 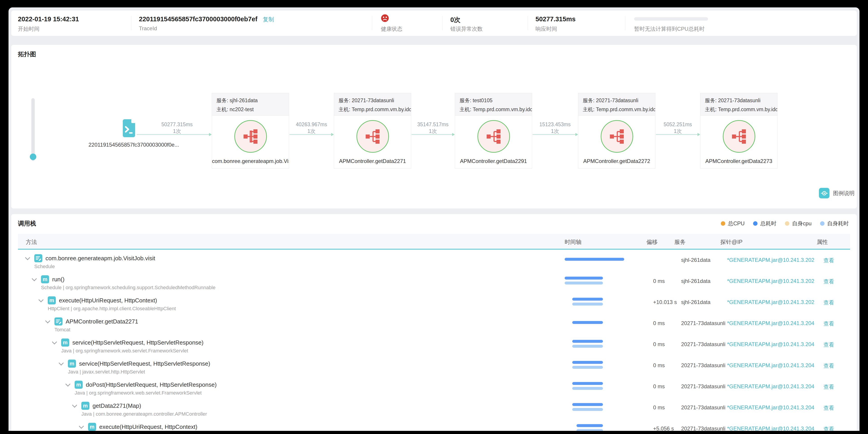 What do you see at coordinates (392, 29) in the screenshot?
I see `health-label: 健康状态` at bounding box center [392, 29].